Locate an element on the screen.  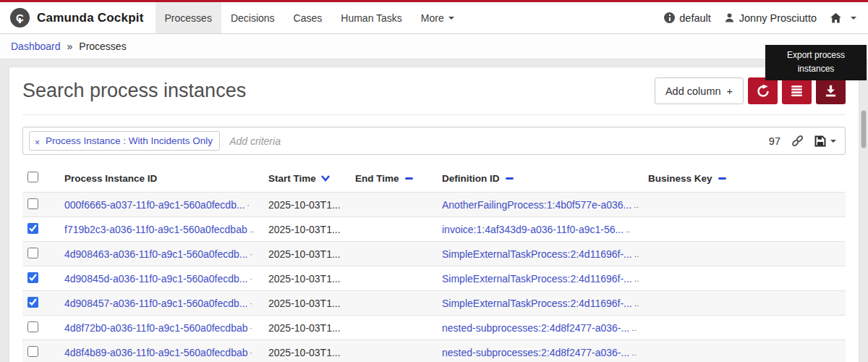
list-view-button is located at coordinates (797, 91).